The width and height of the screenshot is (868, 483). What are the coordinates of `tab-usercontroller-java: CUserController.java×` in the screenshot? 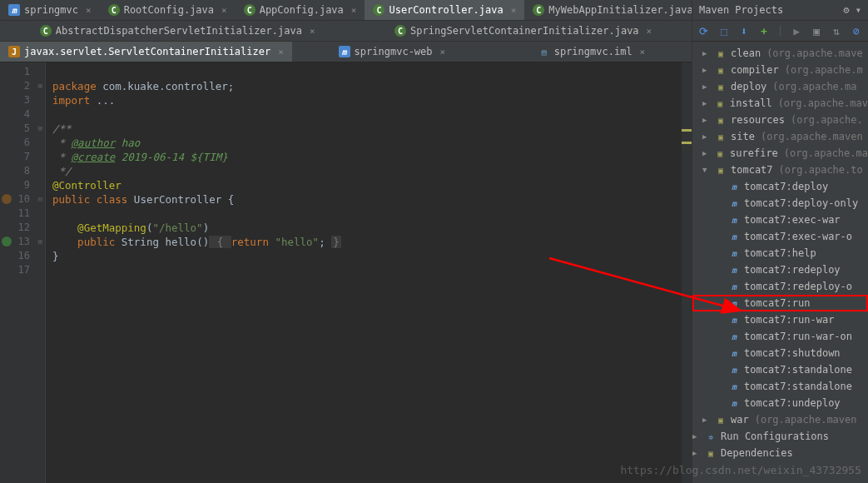 It's located at (444, 10).